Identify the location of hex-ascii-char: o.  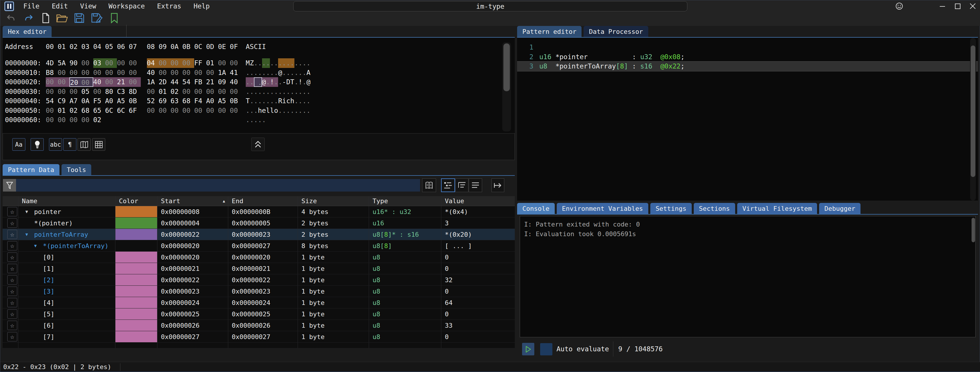
(276, 111).